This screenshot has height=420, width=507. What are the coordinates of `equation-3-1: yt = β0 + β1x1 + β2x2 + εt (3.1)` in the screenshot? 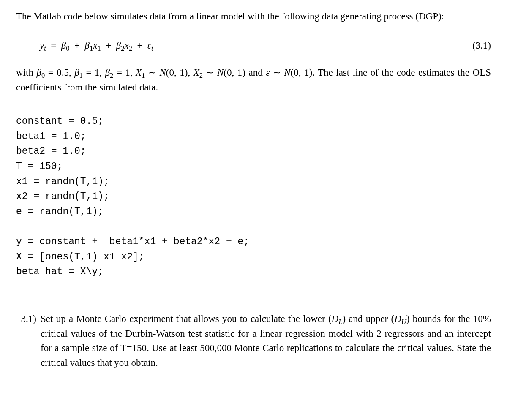 It's located at (254, 46).